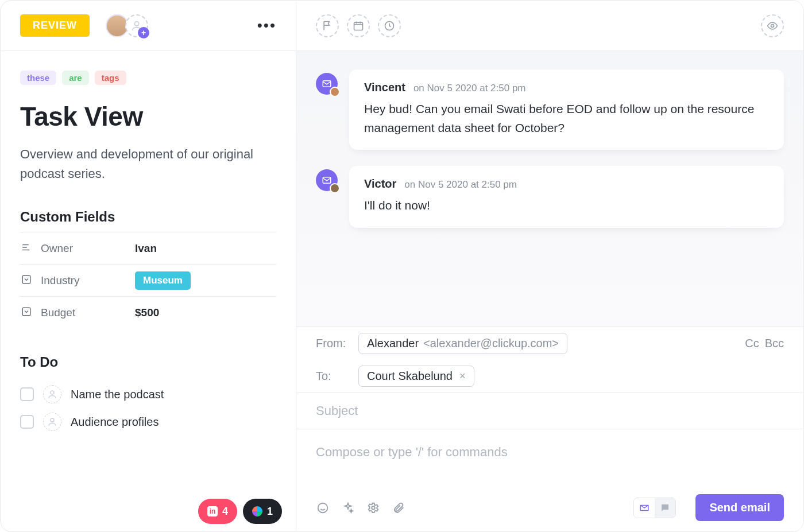 This screenshot has height=532, width=804. I want to click on from-address: <alexander@clickup.com>, so click(491, 343).